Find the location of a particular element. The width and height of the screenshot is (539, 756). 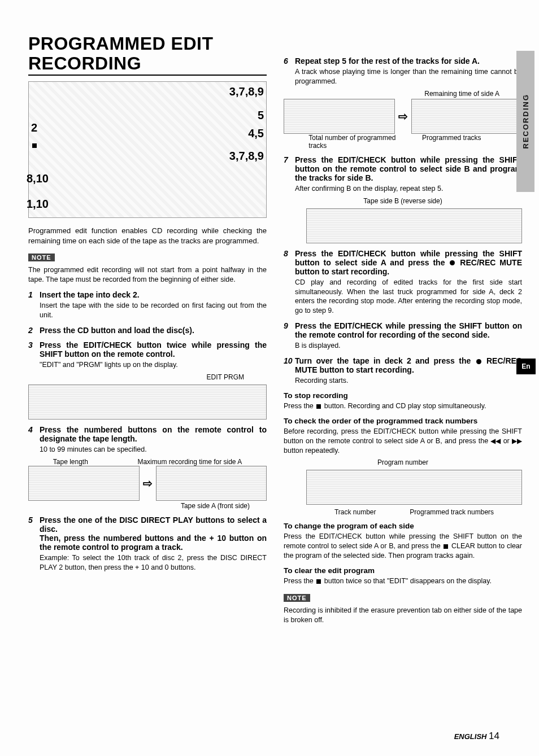

step-8: 8 Press the EDIT/CHECK button while pres… is located at coordinates (403, 263).